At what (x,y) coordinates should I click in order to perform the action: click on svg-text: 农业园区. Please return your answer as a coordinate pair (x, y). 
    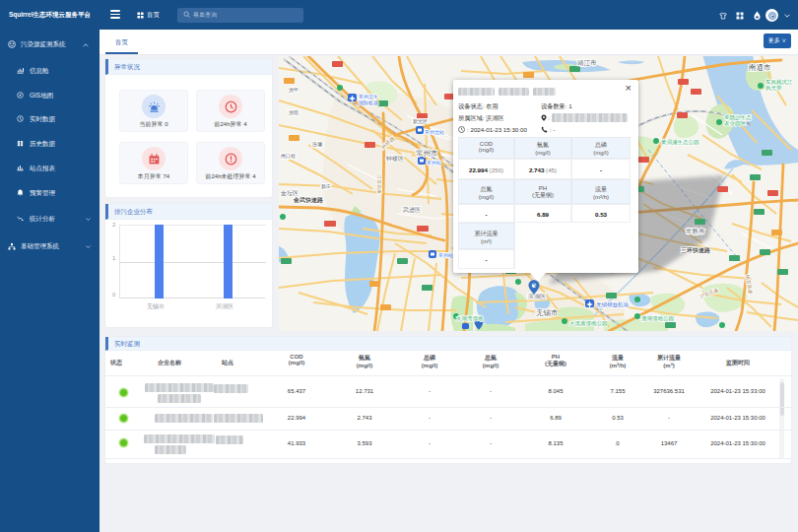
    Looking at the image, I should click on (735, 124).